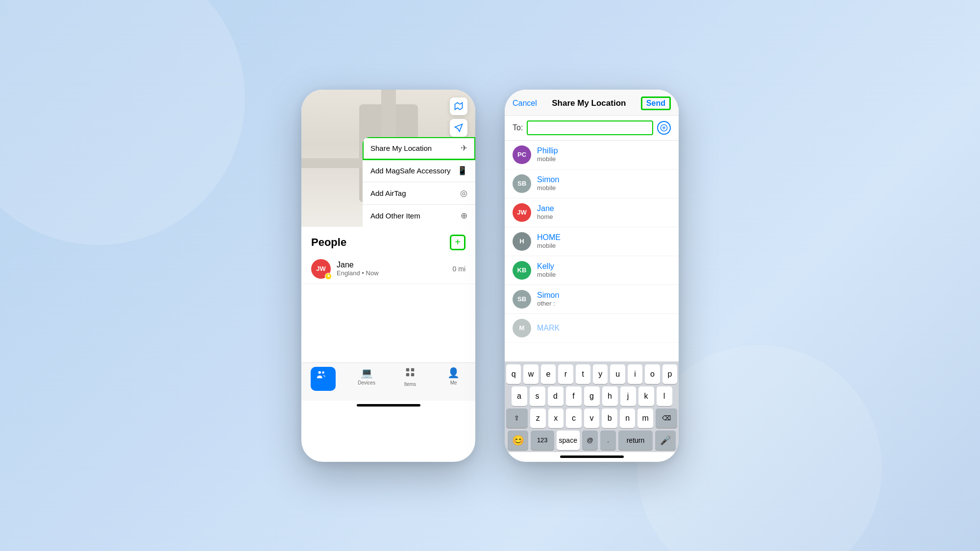 Image resolution: width=980 pixels, height=551 pixels. Describe the element at coordinates (388, 406) in the screenshot. I see `home-indicator` at that location.